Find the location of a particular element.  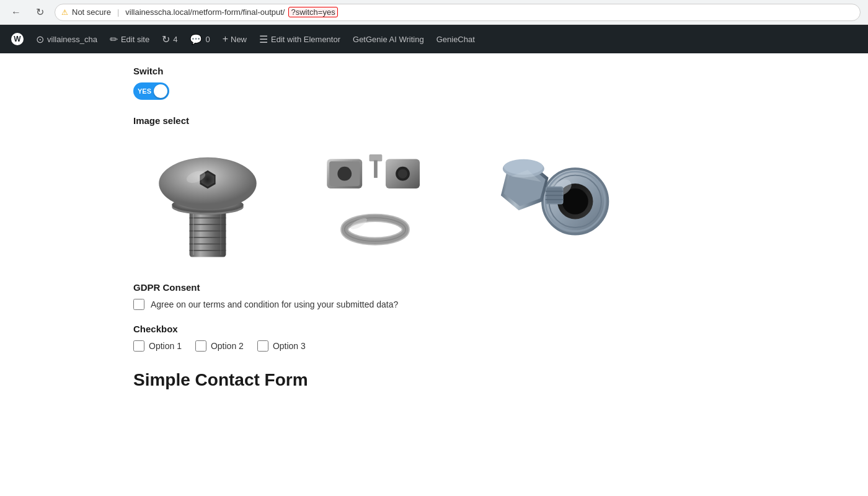

gdpr-checkbox is located at coordinates (139, 304).